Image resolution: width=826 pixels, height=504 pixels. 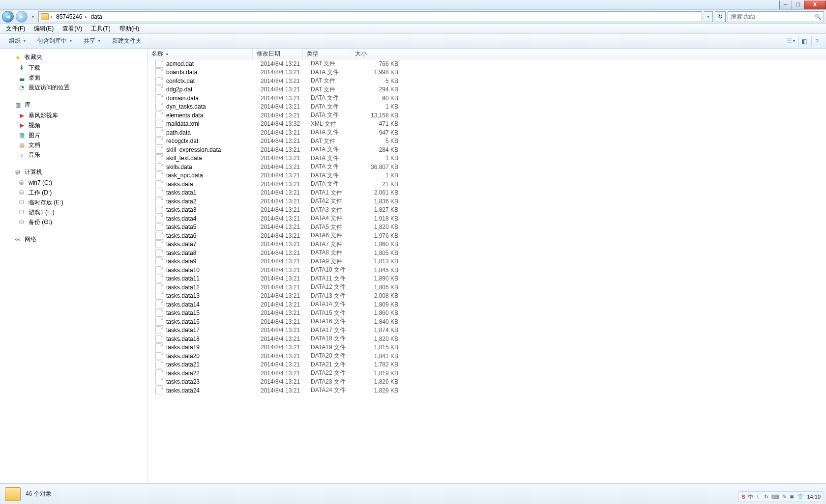 I want to click on system-tray: S 中 ☾ ↻ ⌨ ✎ ✱ 👕 14:10, so click(x=781, y=497).